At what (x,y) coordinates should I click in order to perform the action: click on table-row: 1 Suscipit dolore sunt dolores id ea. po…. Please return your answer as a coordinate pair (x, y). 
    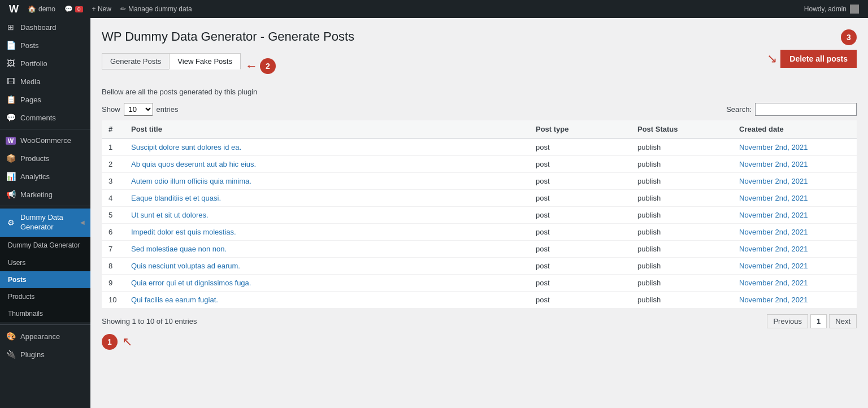
    Looking at the image, I should click on (479, 147).